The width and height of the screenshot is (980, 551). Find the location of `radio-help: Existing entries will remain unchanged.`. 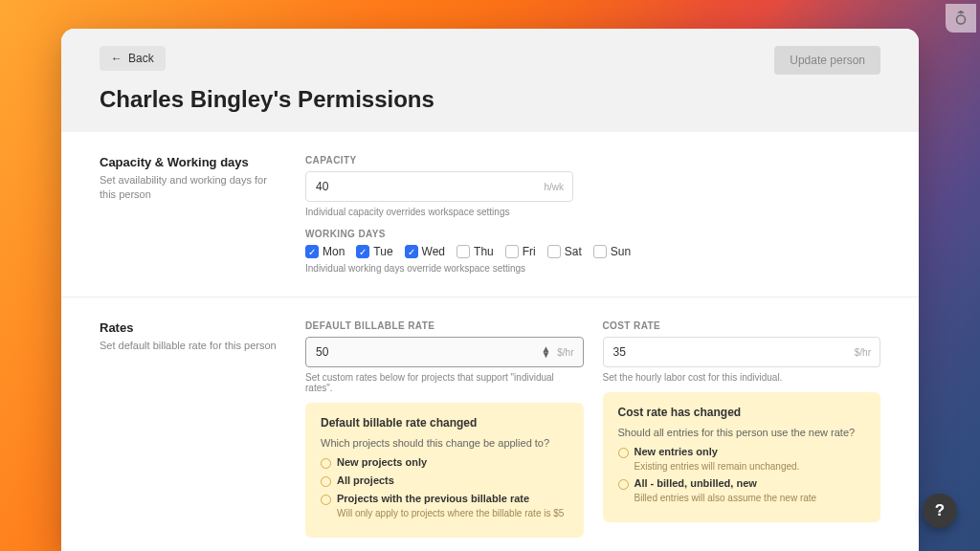

radio-help: Existing entries will remain unchanged. is located at coordinates (750, 467).